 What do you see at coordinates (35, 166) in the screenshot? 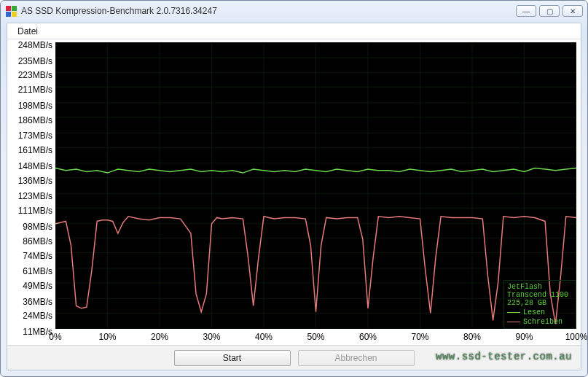
I see `y-tick-label: 148MB/s` at bounding box center [35, 166].